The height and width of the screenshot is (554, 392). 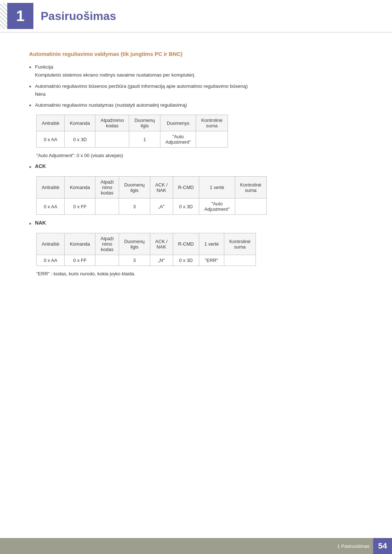 I want to click on nak-label: NAK, so click(x=40, y=223).